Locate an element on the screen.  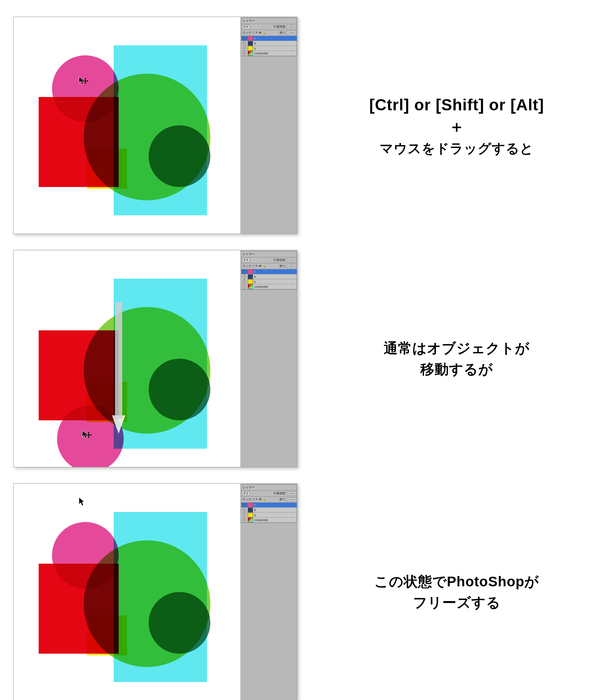
caption-line: [Ctrl] or [Shift] or [Alt] is located at coordinates (457, 105).